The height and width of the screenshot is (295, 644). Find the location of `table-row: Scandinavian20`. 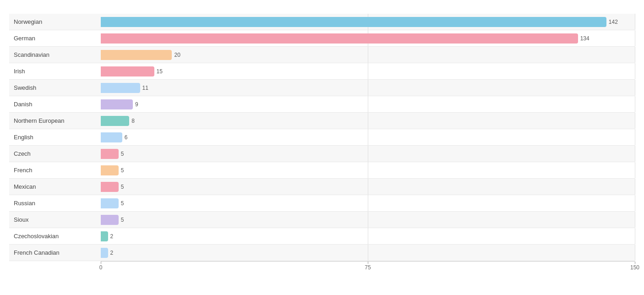

table-row: Scandinavian20 is located at coordinates (322, 55).